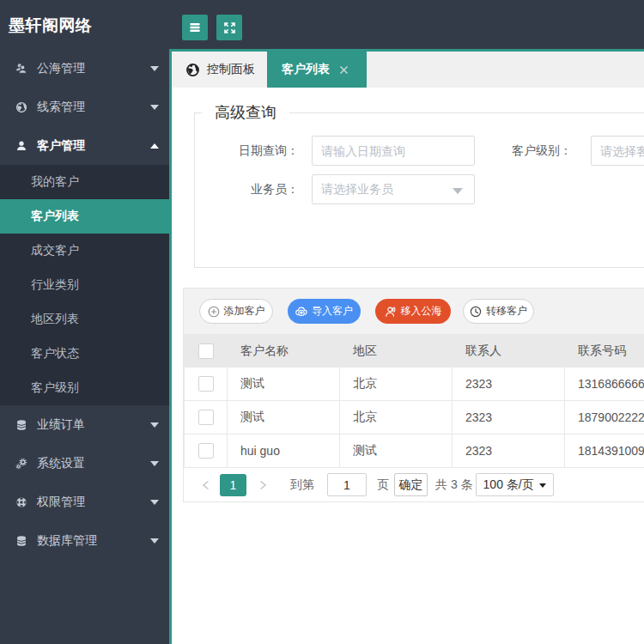 The width and height of the screenshot is (644, 644). Describe the element at coordinates (302, 485) in the screenshot. I see `goto-page-label: 到第` at that location.